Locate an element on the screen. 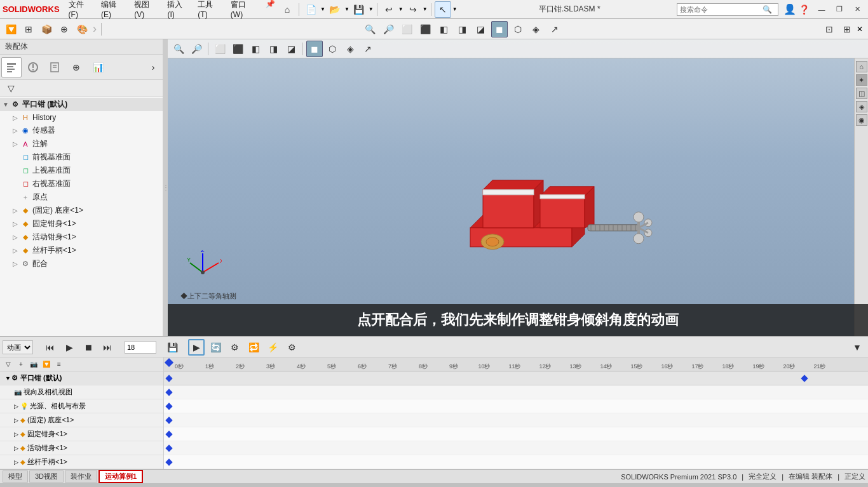 The height and width of the screenshot is (487, 868). vp-zoom-fit: 🔍 is located at coordinates (179, 49).